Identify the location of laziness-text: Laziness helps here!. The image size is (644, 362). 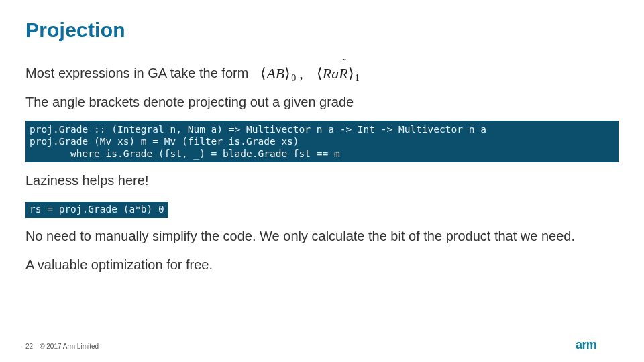
(322, 181).